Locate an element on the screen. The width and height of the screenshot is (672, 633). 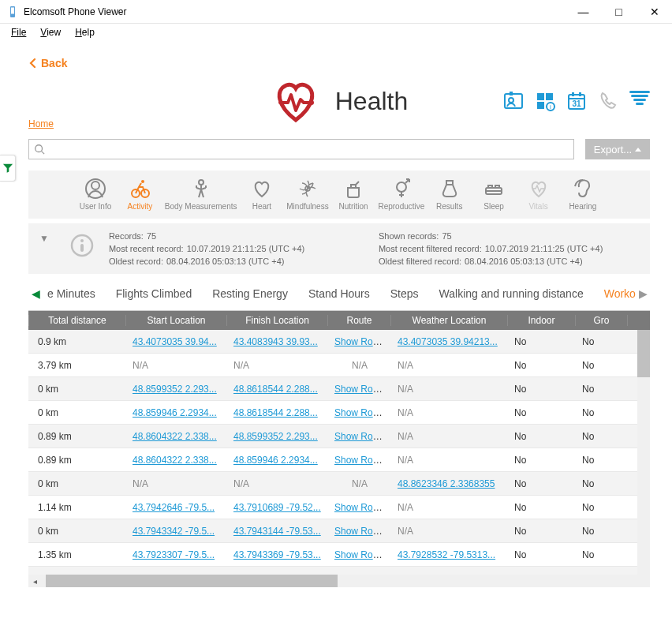
category-label: Activity is located at coordinates (140, 207).